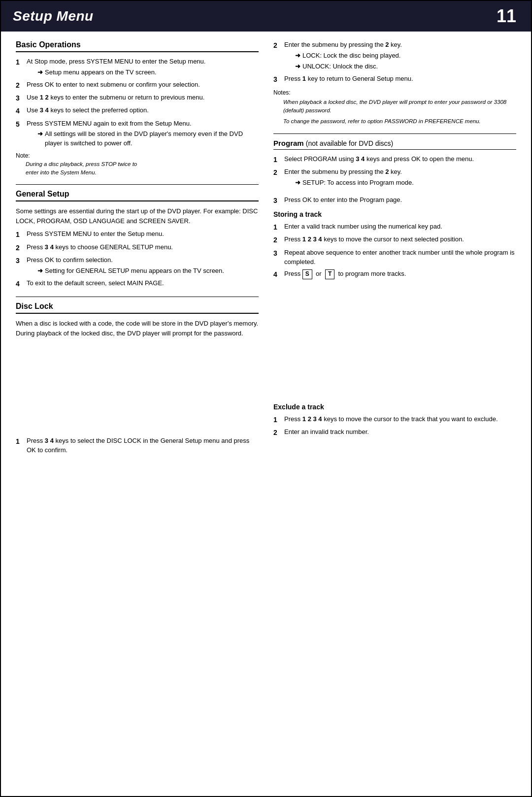  I want to click on list-item: 4 Use 3 4 keys to select the preferred o…, so click(137, 111).